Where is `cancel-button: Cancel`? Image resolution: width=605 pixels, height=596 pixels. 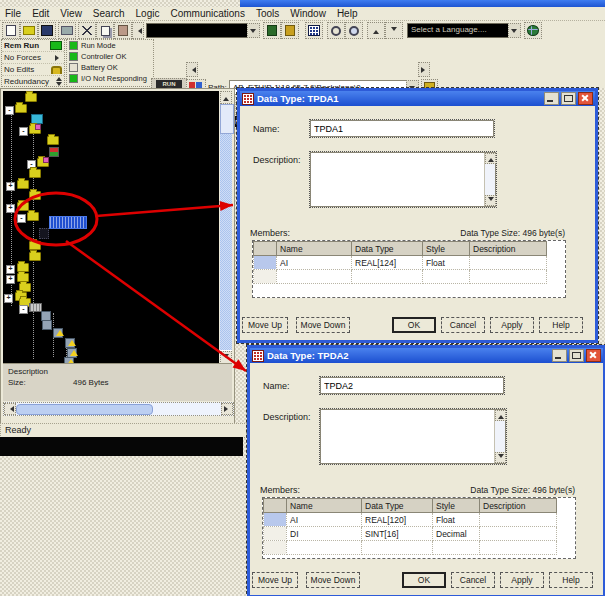
cancel-button: Cancel is located at coordinates (473, 580).